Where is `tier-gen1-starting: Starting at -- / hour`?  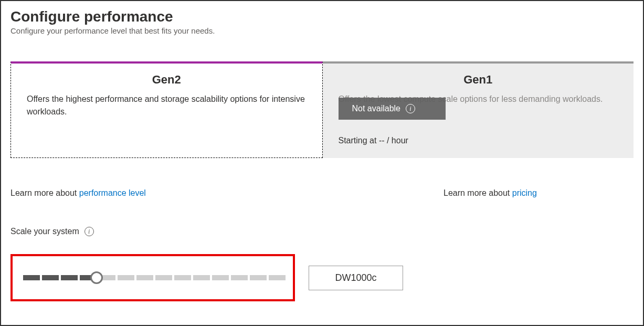
tier-gen1-starting: Starting at -- / hour is located at coordinates (479, 141).